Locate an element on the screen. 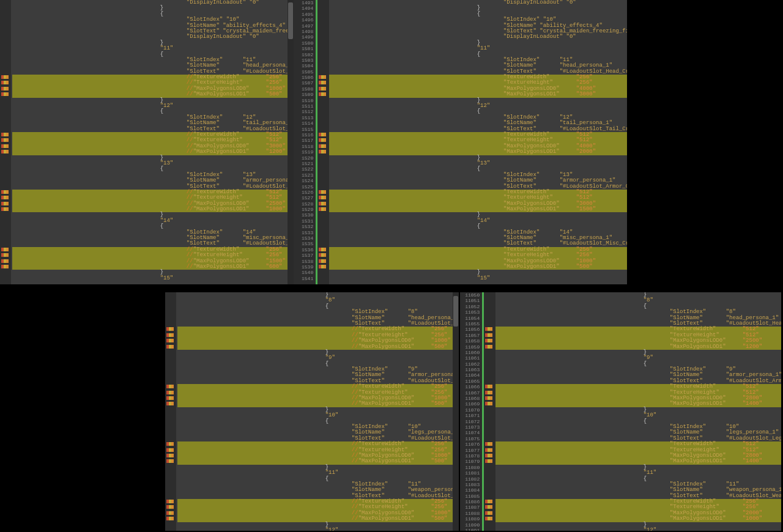  code-line: "12" is located at coordinates (639, 530).